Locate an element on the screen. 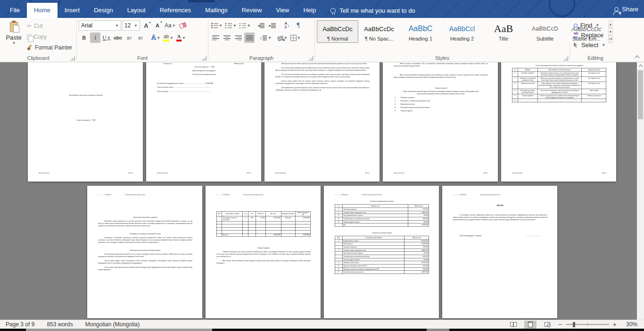 Image resolution: width=644 pixels, height=331 pixels. zoom-out-button: − is located at coordinates (560, 324).